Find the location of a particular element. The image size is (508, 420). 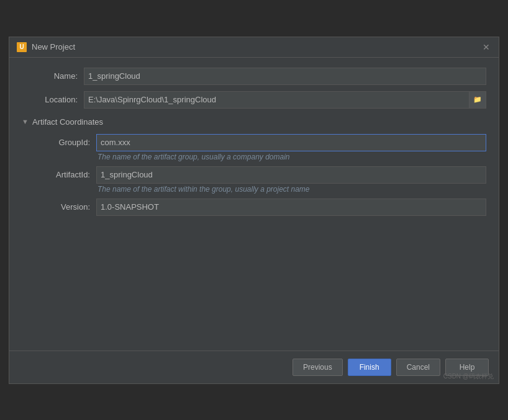

collapse-arrow: ▼ is located at coordinates (25, 122).